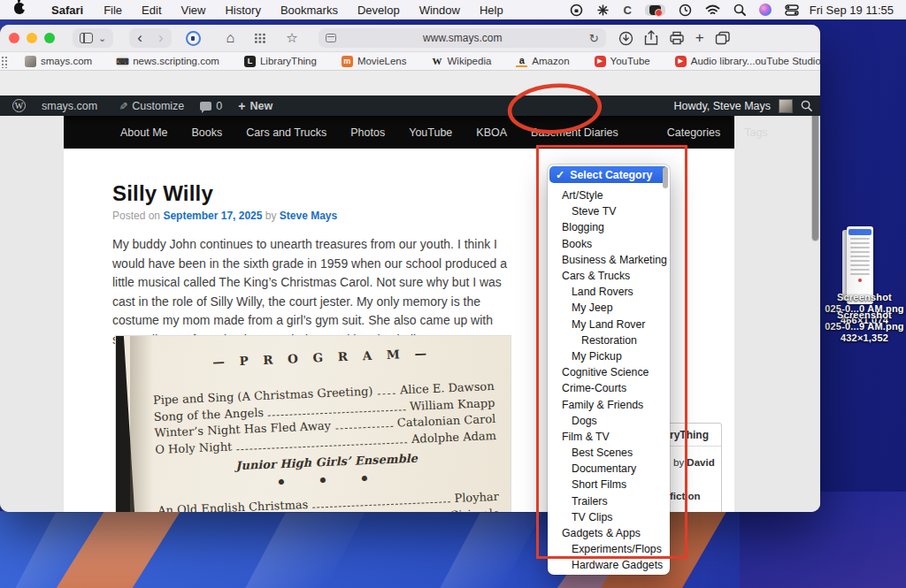 The width and height of the screenshot is (906, 588). I want to click on tab-overview-button, so click(723, 38).